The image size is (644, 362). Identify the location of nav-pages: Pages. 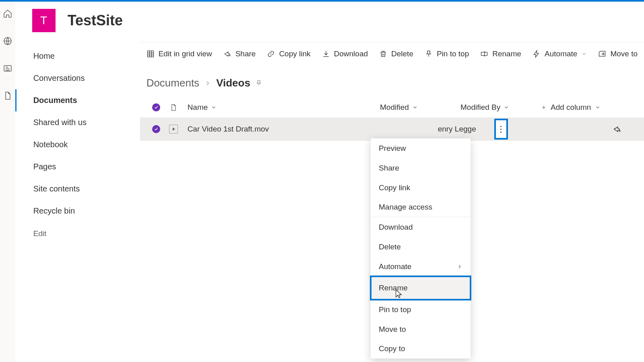
(78, 167).